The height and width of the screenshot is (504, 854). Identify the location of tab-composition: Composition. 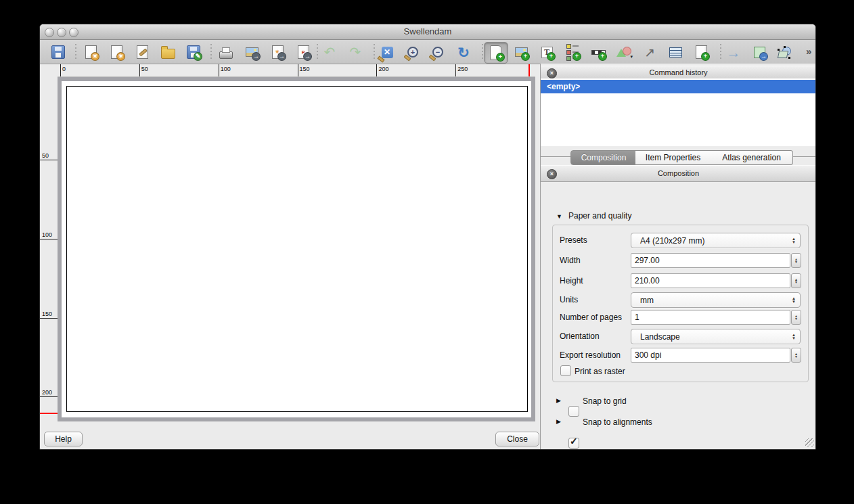
(604, 158).